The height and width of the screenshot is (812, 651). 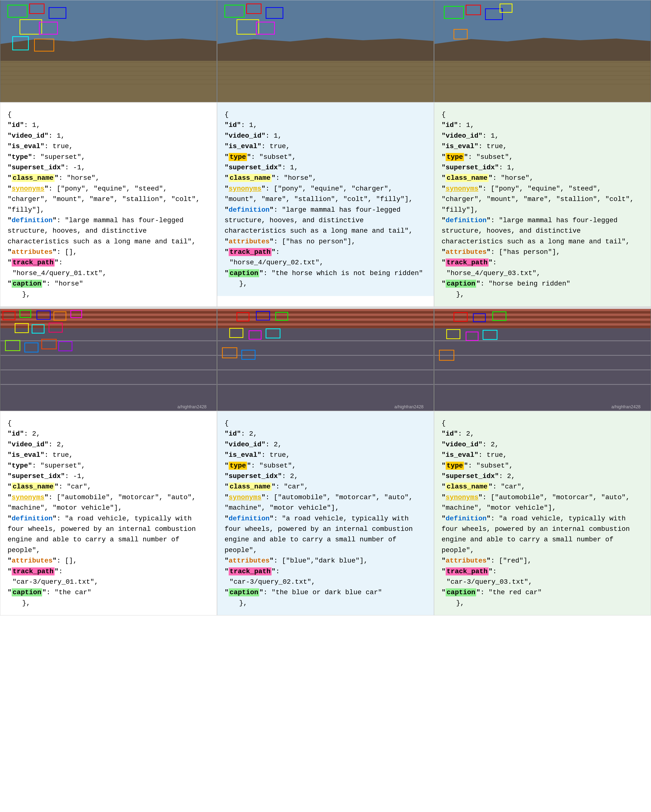 I want to click on json-block: { "id": 2, "video_id": 2, "is_eval": tru…, so click(x=325, y=513).